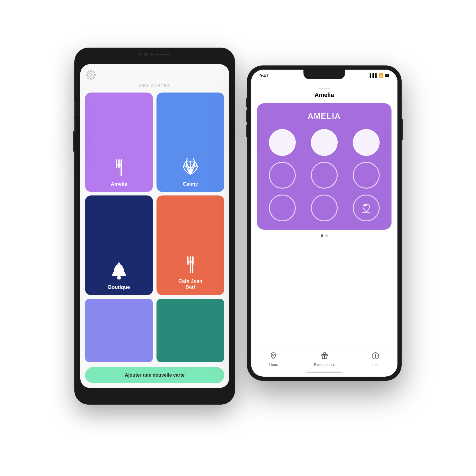 The width and height of the screenshot is (476, 476). What do you see at coordinates (190, 168) in the screenshot?
I see `lotus-icon` at bounding box center [190, 168].